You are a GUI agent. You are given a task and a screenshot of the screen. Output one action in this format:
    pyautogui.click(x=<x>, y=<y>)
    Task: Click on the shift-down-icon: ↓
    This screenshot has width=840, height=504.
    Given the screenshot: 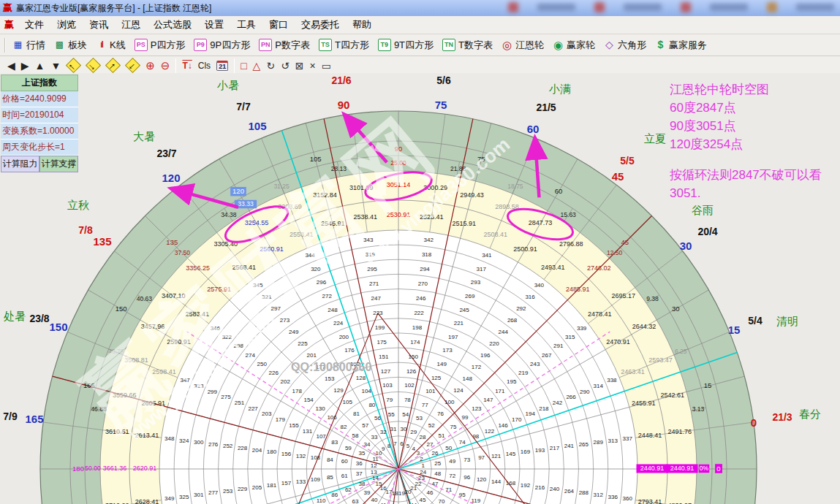 What is the action you would take?
    pyautogui.click(x=133, y=66)
    